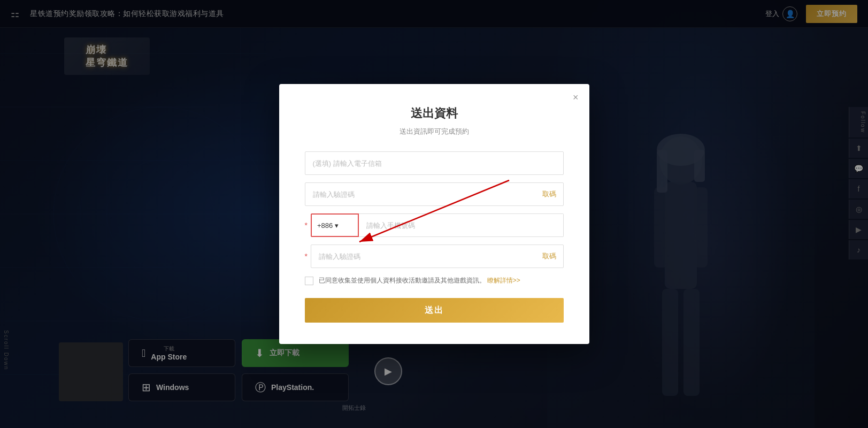  What do you see at coordinates (434, 280) in the screenshot?
I see `consent-row: 已同意收集並使用個人資料接收活動邀請及其他遊戲資訊。 瞭解詳情>>` at bounding box center [434, 280].